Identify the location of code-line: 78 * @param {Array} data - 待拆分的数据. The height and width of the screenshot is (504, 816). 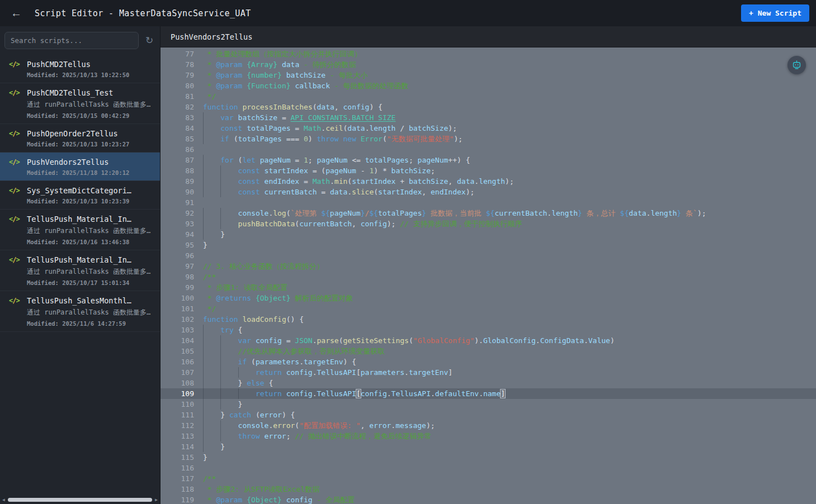
(488, 65).